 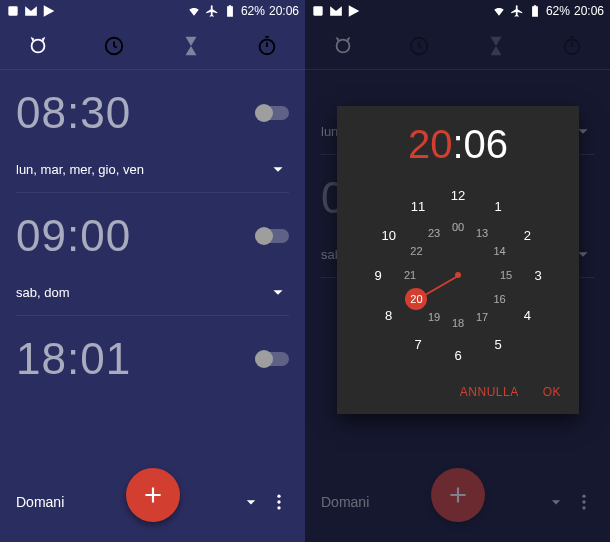 What do you see at coordinates (458, 275) in the screenshot?
I see `clock-face: 121234567891011001314151617181920212223` at bounding box center [458, 275].